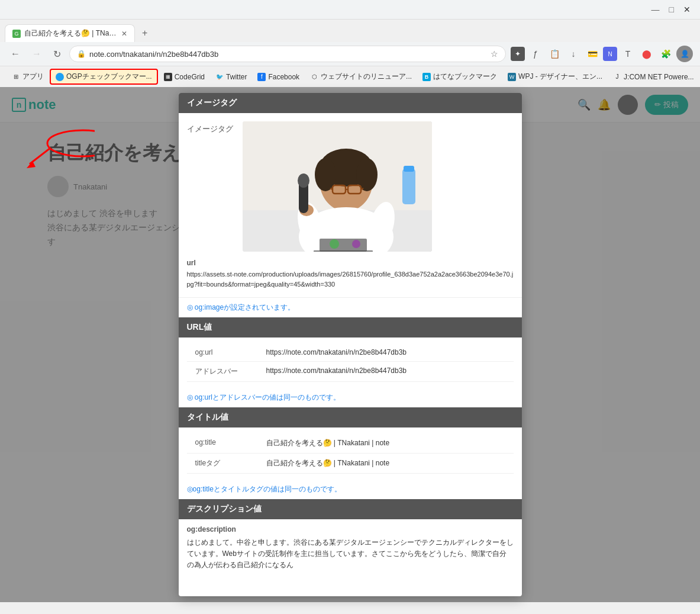 This screenshot has width=700, height=614. Describe the element at coordinates (82, 54) in the screenshot. I see `lock-icon: 🔒` at that location.